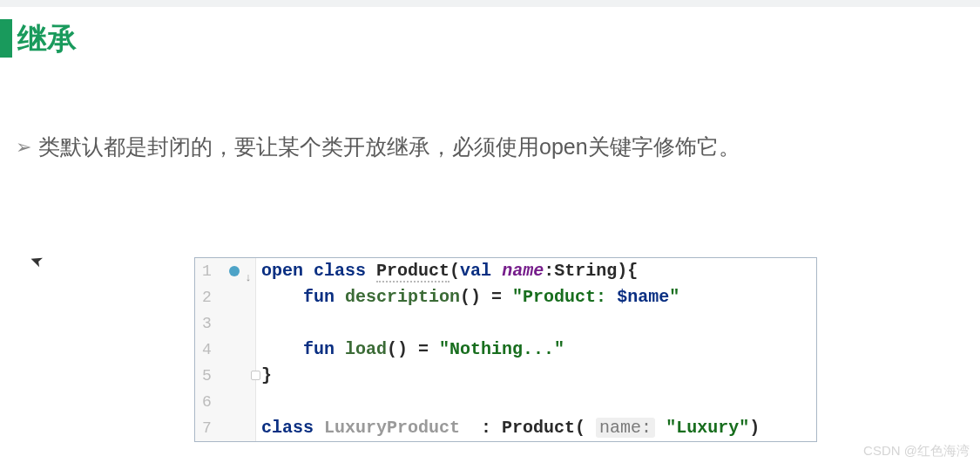 The width and height of the screenshot is (980, 463). Describe the element at coordinates (38, 38) in the screenshot. I see `heading: 继承` at that location.